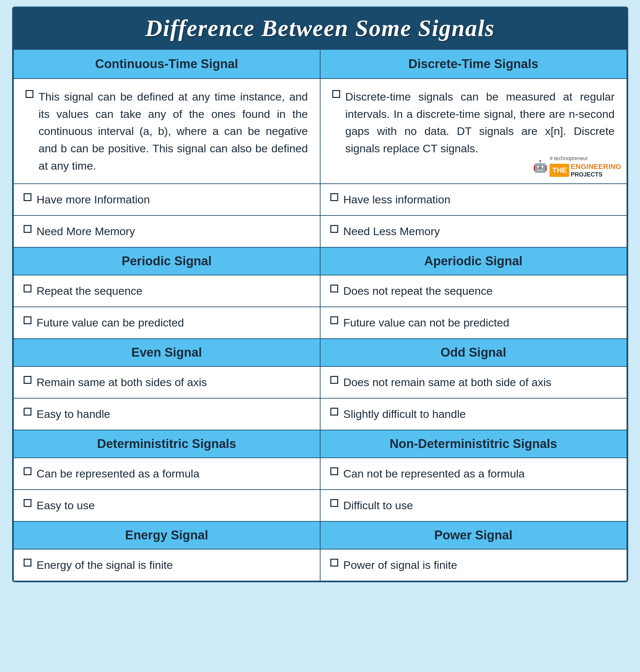  Describe the element at coordinates (320, 323) in the screenshot. I see `bullet-row: Future value can be predicted Future val…` at that location.